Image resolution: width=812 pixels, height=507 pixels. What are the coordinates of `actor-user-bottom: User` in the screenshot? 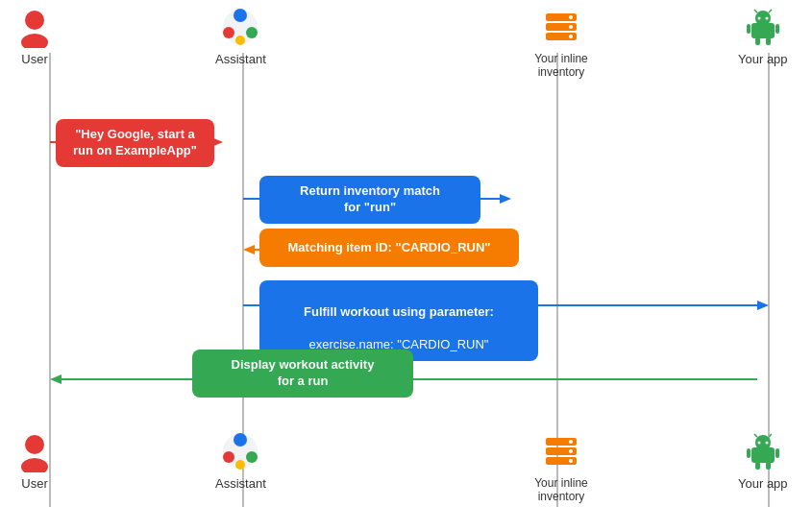 It's located at (35, 461).